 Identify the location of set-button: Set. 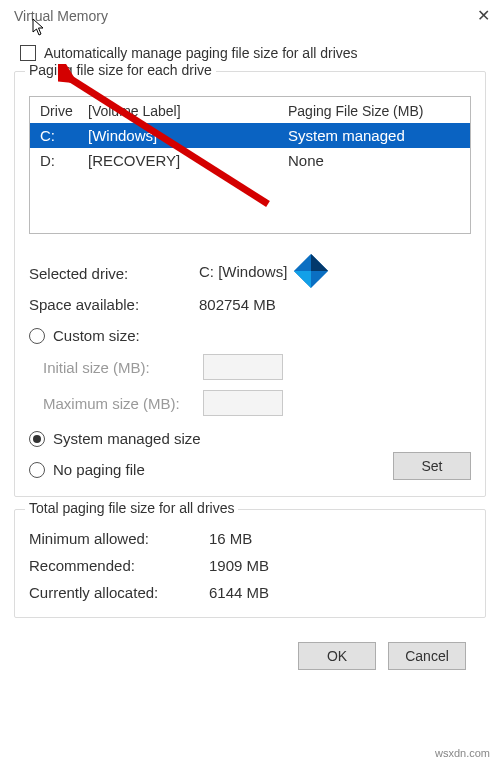
(432, 466).